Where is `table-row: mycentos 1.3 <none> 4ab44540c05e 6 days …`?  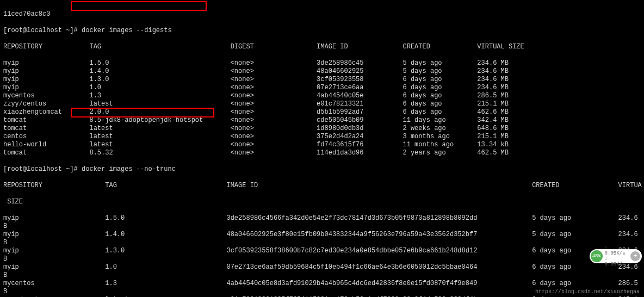 table-row: mycentos 1.3 <none> 4ab44540c05e 6 days … is located at coordinates (322, 96).